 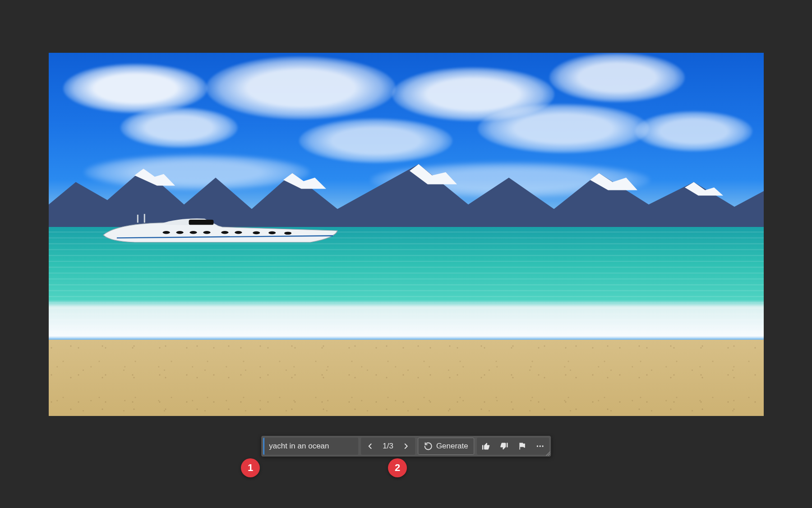 I want to click on annotation-badge-2: 2, so click(x=397, y=468).